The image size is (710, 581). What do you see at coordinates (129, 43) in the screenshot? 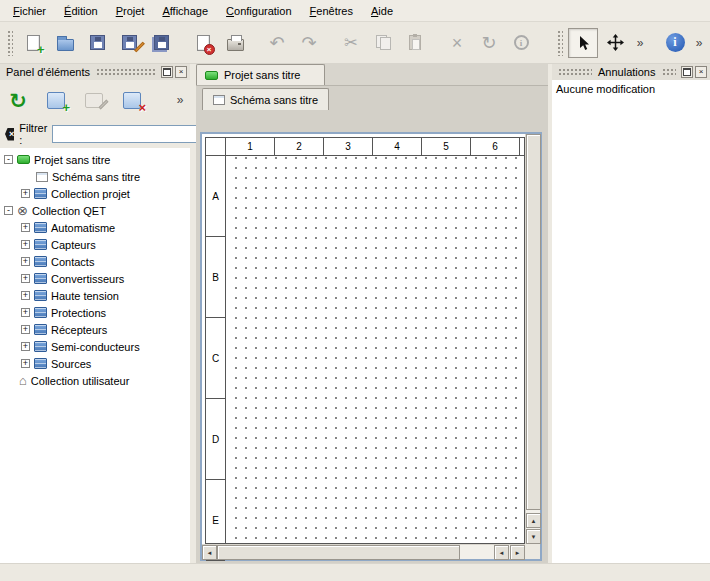
I see `save-as-button` at bounding box center [129, 43].